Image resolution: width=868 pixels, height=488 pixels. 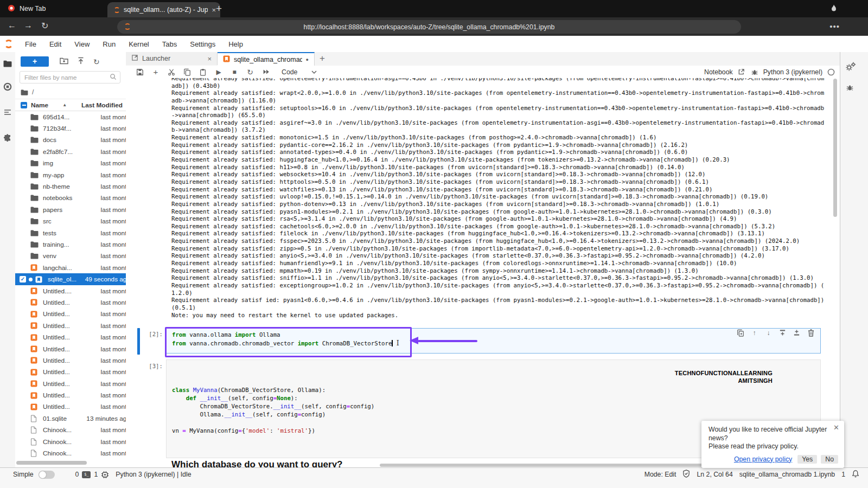 I want to click on duplicate-cell-icon, so click(x=740, y=333).